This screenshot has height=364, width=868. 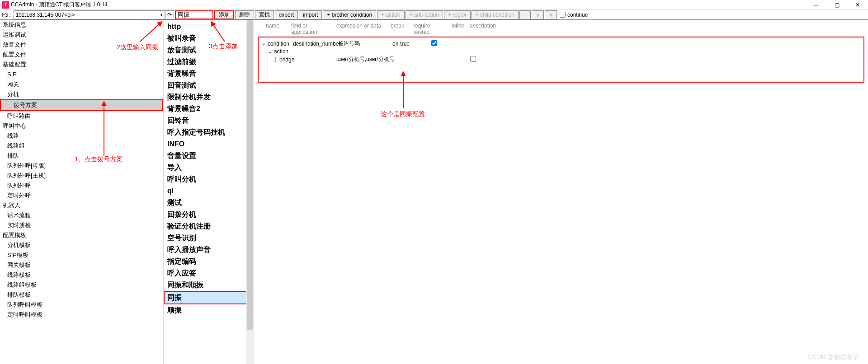 What do you see at coordinates (461, 29) in the screenshot?
I see `col-inline: inline` at bounding box center [461, 29].